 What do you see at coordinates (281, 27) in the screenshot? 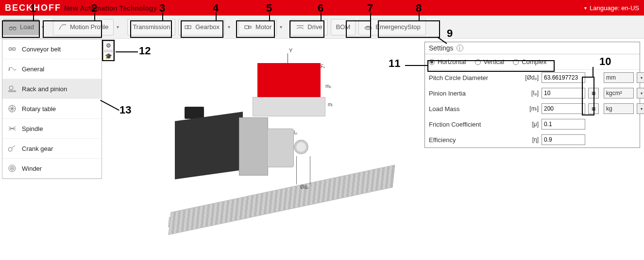
I see `motor-dropdown: ▾` at bounding box center [281, 27].